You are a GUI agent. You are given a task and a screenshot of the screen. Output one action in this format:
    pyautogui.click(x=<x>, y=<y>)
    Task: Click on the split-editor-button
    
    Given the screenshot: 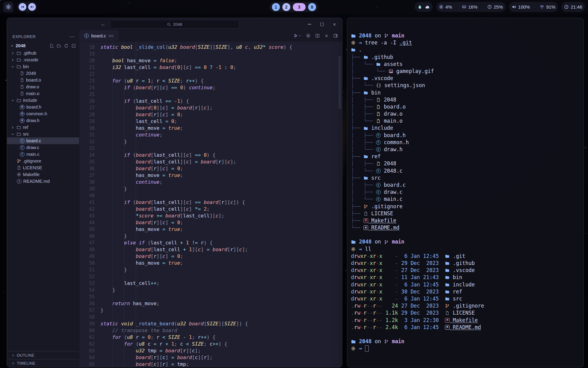 What is the action you would take?
    pyautogui.click(x=317, y=36)
    